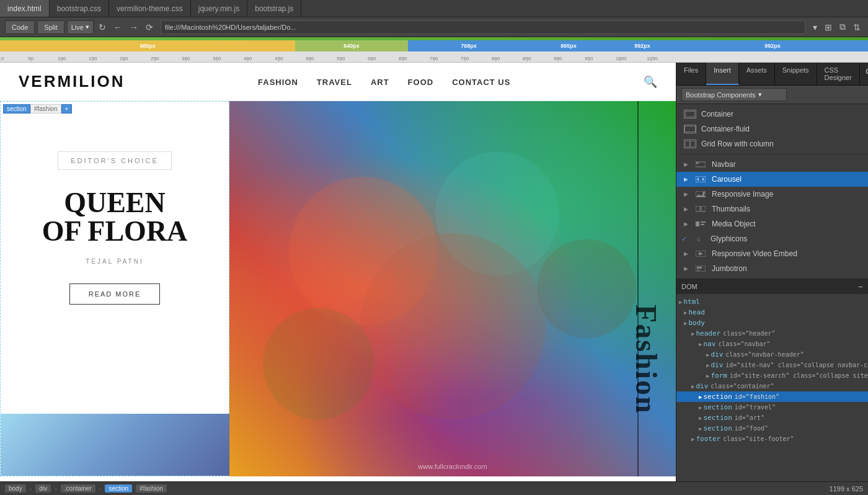 The width and height of the screenshot is (868, 495). I want to click on tab-files: Files, so click(691, 74).